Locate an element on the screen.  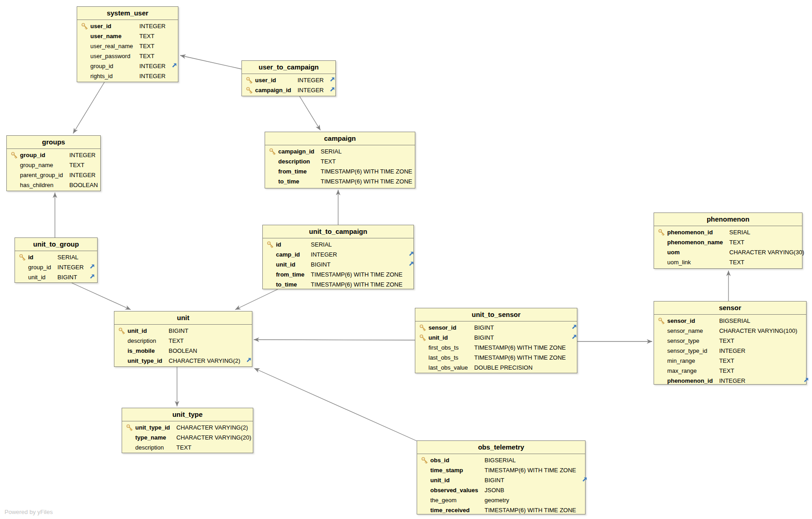
table-phenomenon: phenomenonphenomenon_idSERIALphenomenon_… is located at coordinates (728, 241).